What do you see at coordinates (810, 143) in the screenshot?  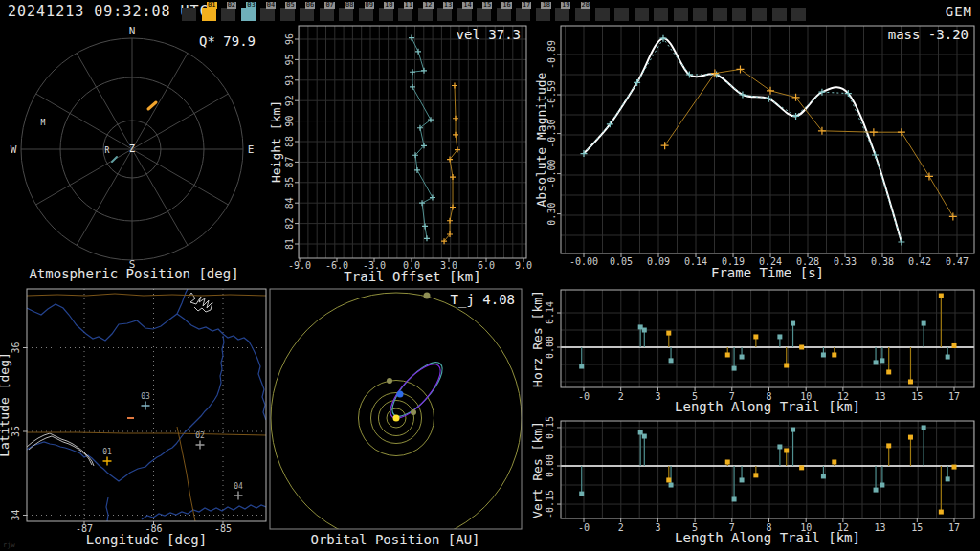 I see `observed-orange-line` at bounding box center [810, 143].